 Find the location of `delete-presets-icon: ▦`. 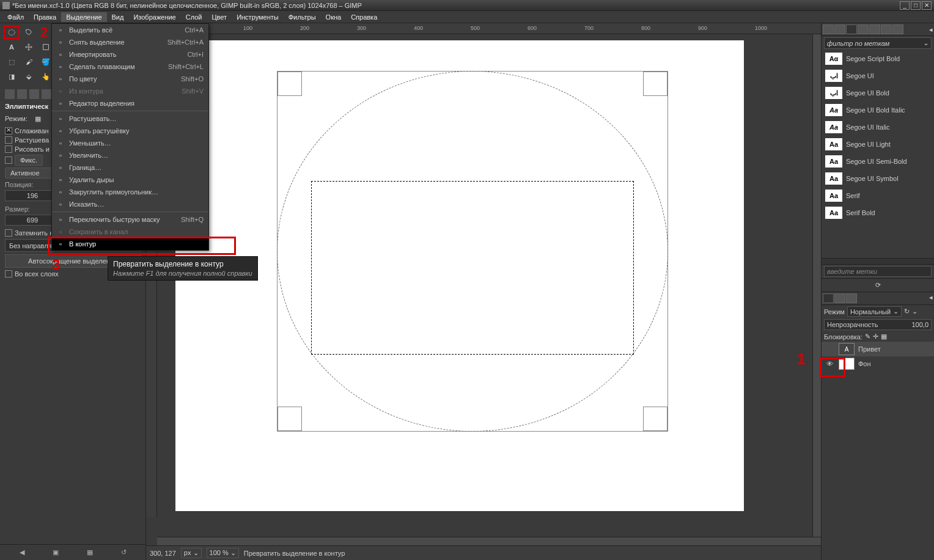

delete-presets-icon: ▦ is located at coordinates (90, 553).